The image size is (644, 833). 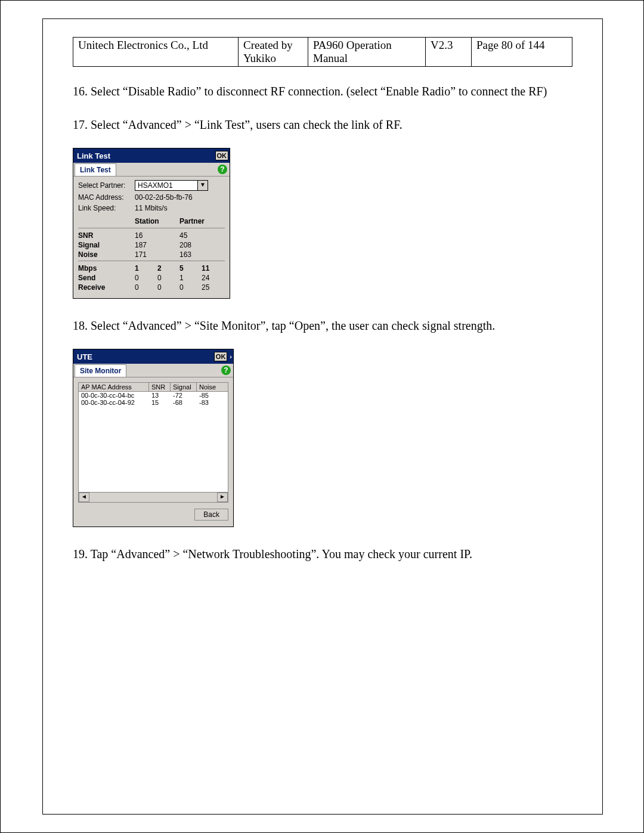 I want to click on scroll-left-icon: ◄, so click(x=84, y=497).